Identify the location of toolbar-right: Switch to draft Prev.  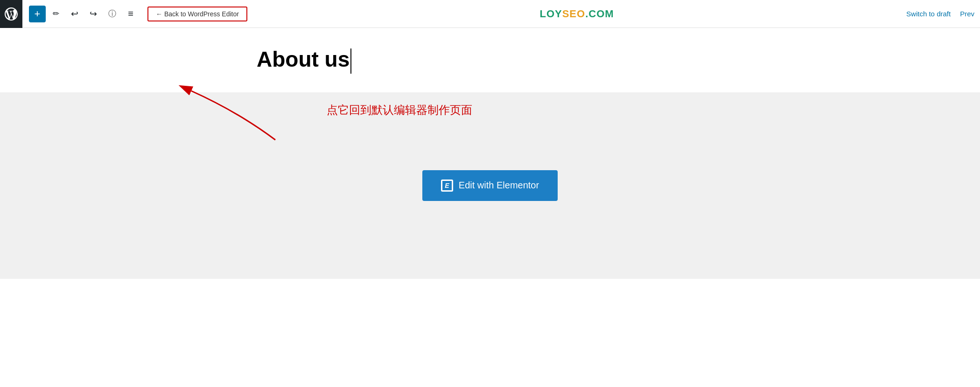
(940, 14).